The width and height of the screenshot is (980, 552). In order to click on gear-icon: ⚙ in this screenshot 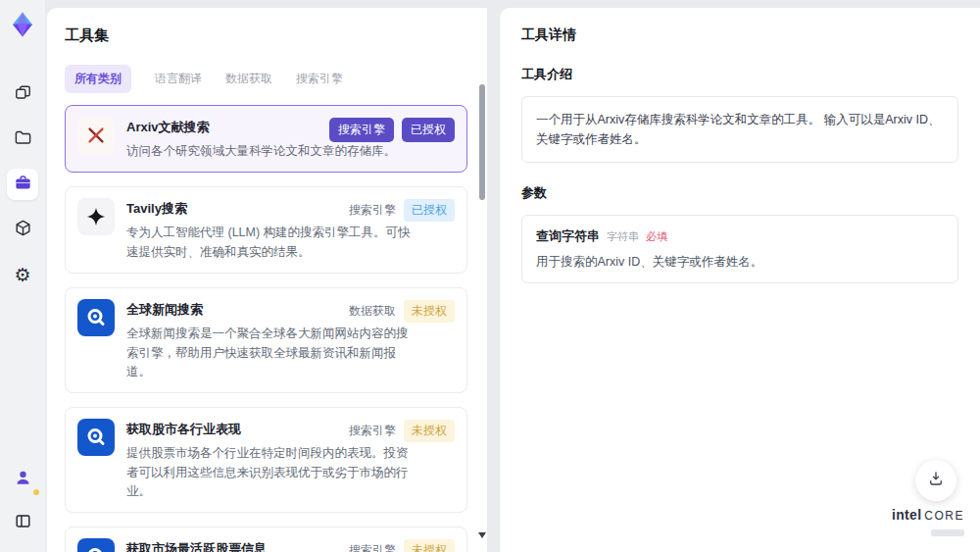, I will do `click(22, 275)`.